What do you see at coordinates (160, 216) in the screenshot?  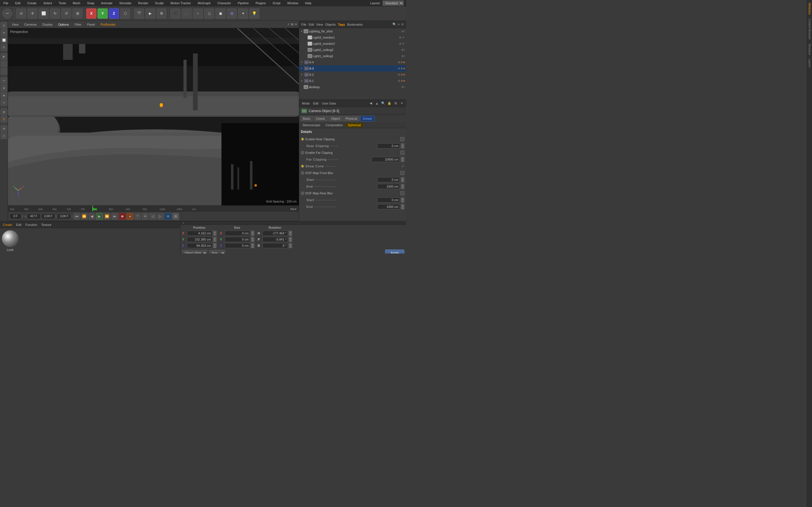 I see `next-key-btn: ▷` at bounding box center [160, 216].